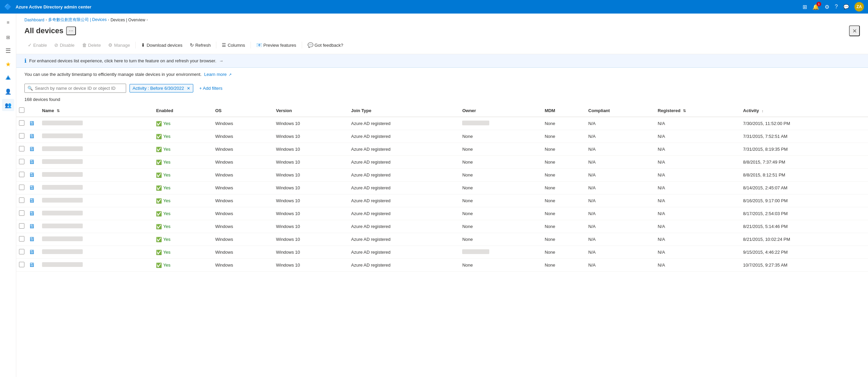 Image resolution: width=868 pixels, height=377 pixels. Describe the element at coordinates (804, 111) in the screenshot. I see `header-activity: Activity ↑` at that location.